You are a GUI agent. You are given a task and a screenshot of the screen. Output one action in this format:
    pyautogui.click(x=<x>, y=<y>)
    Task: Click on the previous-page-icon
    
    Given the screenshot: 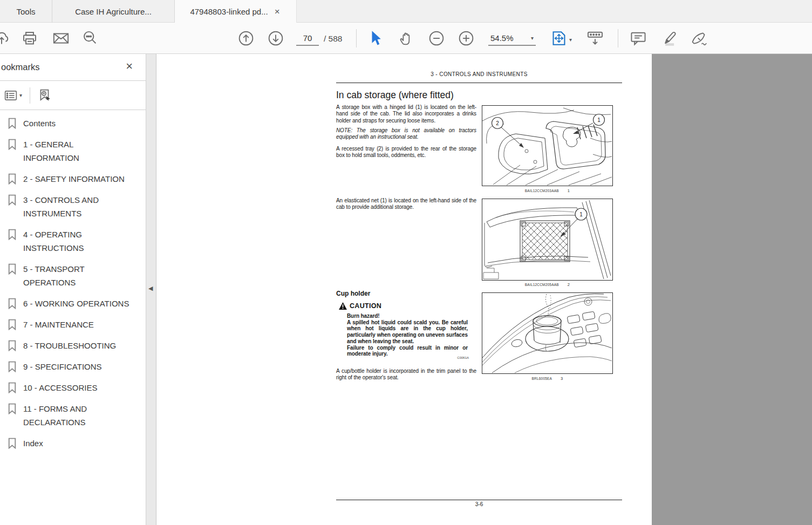 What is the action you would take?
    pyautogui.click(x=246, y=38)
    